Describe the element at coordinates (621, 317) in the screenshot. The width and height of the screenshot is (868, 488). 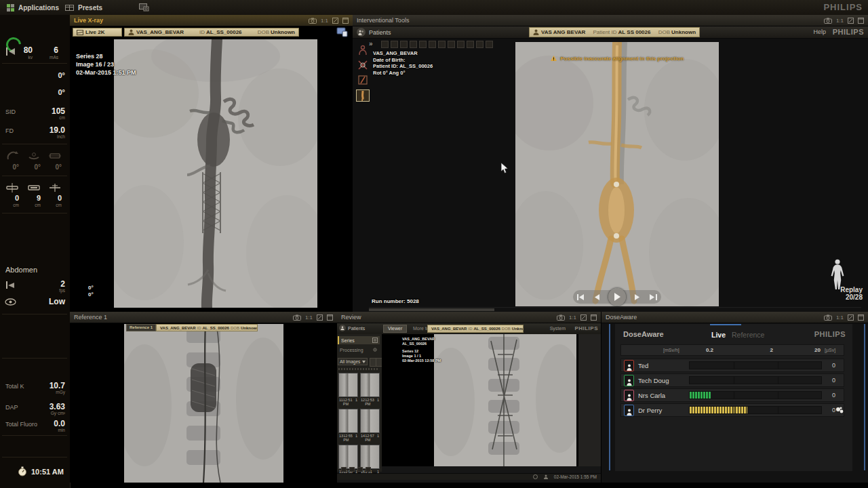
I see `doseaware-title: DoseAware` at that location.